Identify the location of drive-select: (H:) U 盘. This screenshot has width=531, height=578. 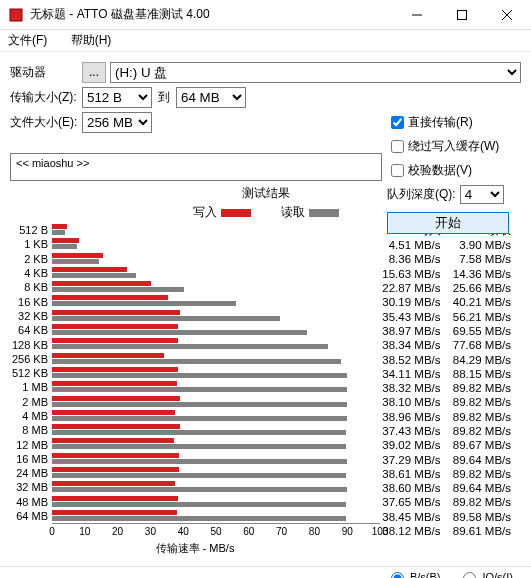
(316, 72).